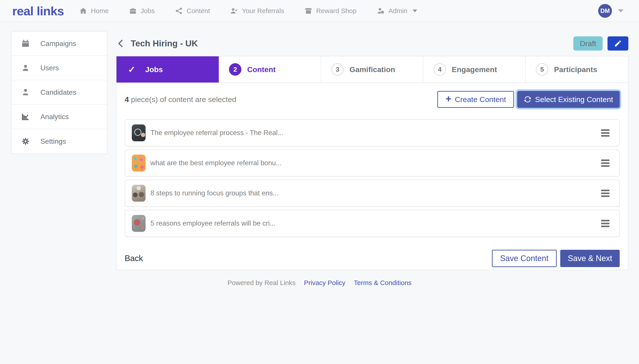  What do you see at coordinates (262, 70) in the screenshot?
I see `tab-label: Content` at bounding box center [262, 70].